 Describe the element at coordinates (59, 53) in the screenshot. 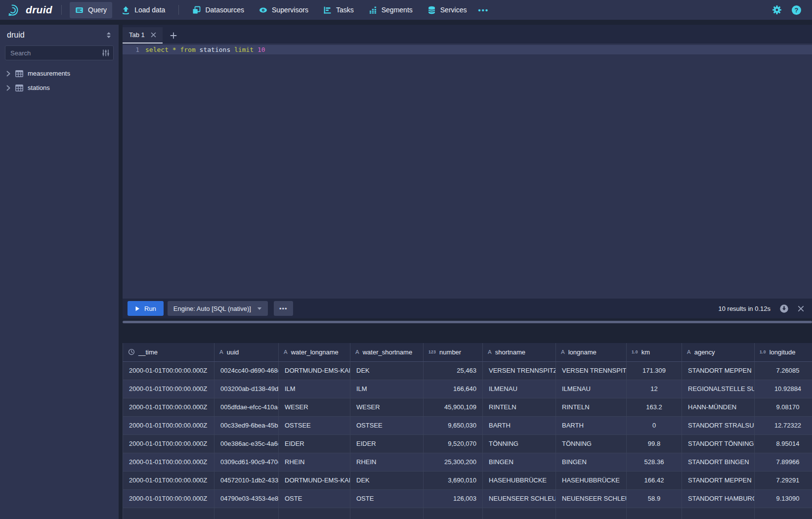

I see `search-input` at that location.